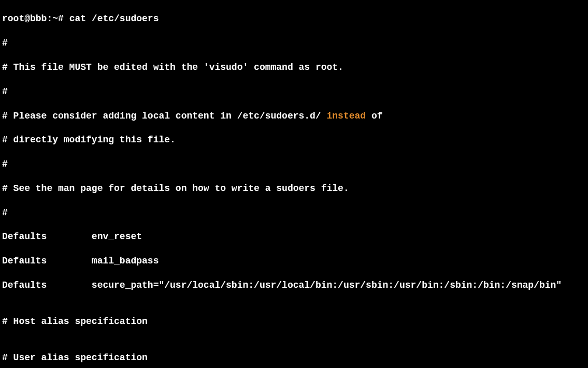  What do you see at coordinates (114, 19) in the screenshot?
I see `shell-command: cat /etc/sudoers` at bounding box center [114, 19].